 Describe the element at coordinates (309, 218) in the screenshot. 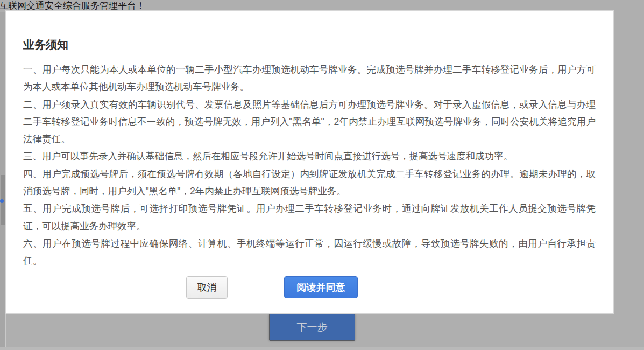

I see `notice-paragraph: 五、用户完成预选号牌后，可选择打印预选号牌凭证。用户办理二手车转移登记业务时，通…` at that location.